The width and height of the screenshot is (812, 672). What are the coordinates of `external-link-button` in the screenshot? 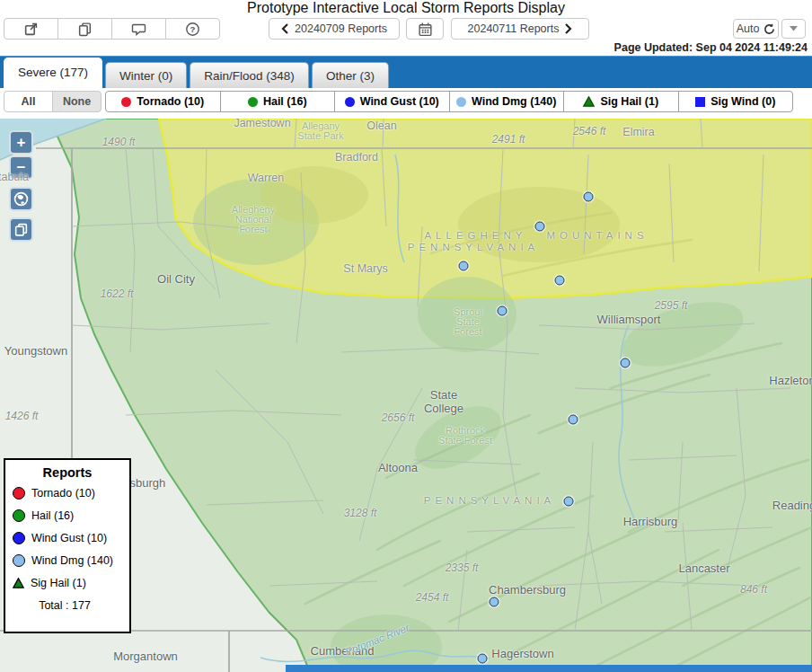 It's located at (31, 29).